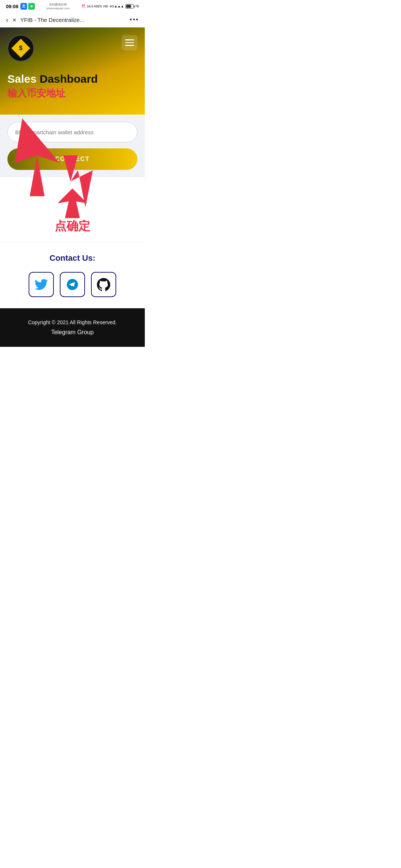  What do you see at coordinates (72, 285) in the screenshot?
I see `telegram-icon` at bounding box center [72, 285].